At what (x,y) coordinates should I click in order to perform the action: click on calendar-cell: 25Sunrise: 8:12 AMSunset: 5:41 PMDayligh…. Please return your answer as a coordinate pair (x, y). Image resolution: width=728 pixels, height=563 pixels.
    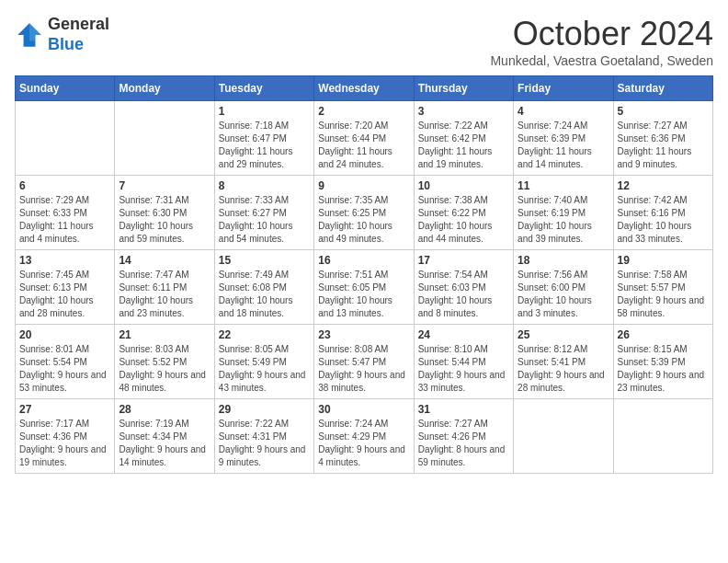
    Looking at the image, I should click on (563, 362).